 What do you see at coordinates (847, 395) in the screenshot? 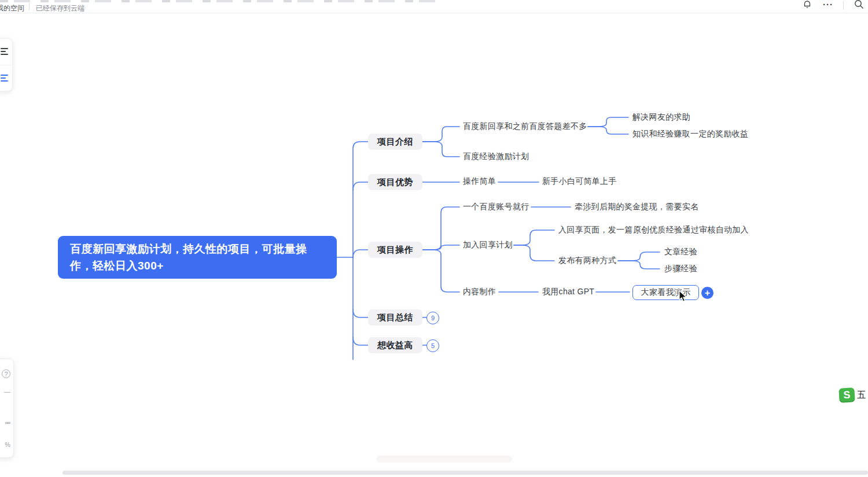
I see `watermark-logo-icon: S` at bounding box center [847, 395].